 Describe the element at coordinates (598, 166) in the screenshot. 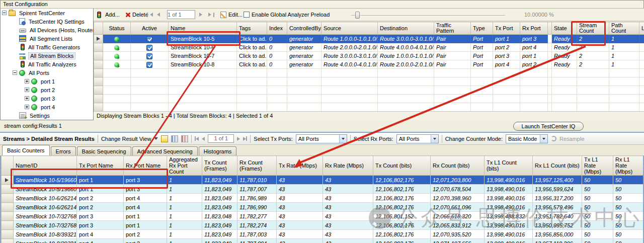

I see `col-tx-l1-rate: Tx L1 Rate (Mbps)` at that location.